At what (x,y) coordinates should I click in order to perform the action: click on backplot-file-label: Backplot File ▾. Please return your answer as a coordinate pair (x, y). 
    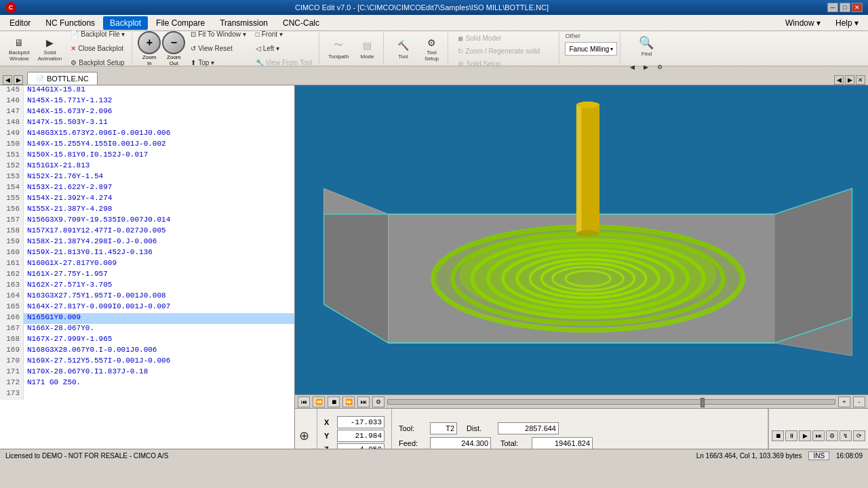
    Looking at the image, I should click on (103, 34).